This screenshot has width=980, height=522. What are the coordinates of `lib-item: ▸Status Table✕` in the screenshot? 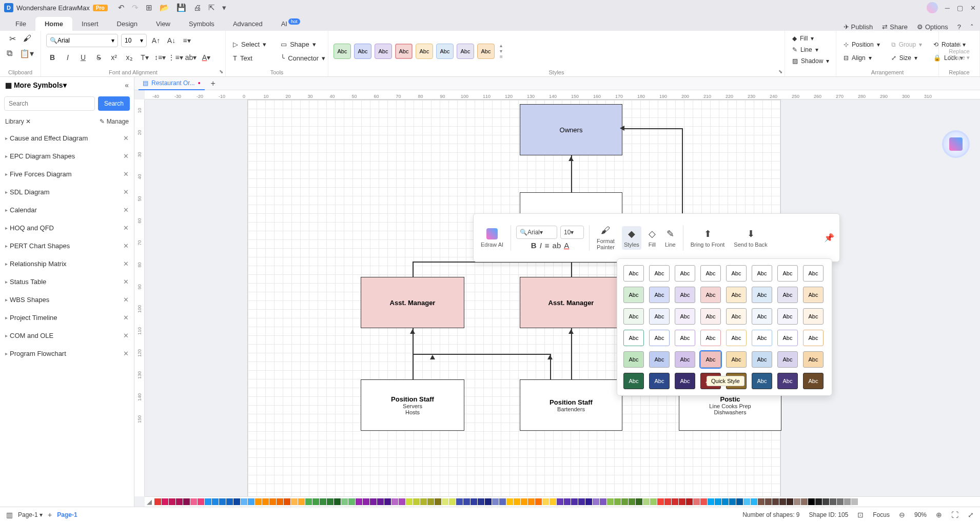 It's located at (67, 282).